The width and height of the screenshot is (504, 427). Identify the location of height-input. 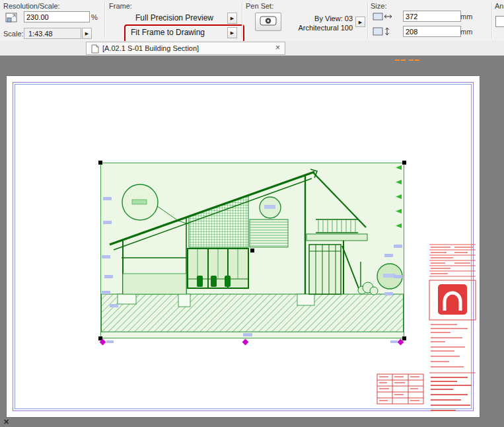
(432, 32).